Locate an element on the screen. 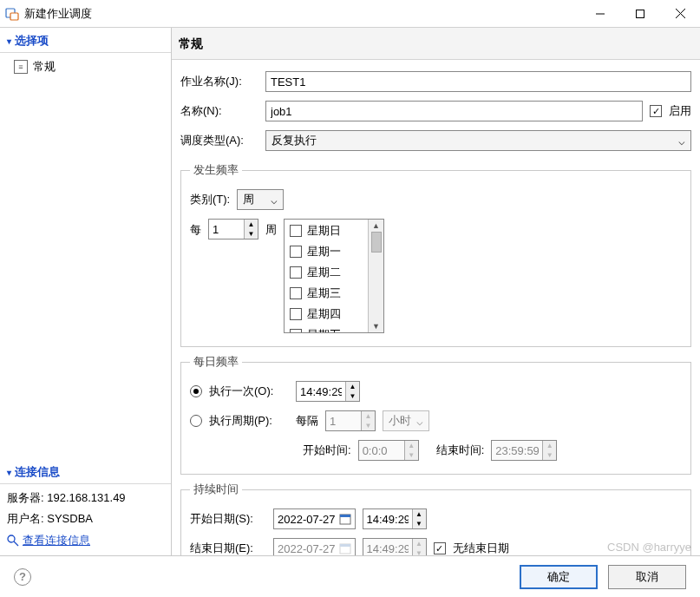  dialog-footer: ? 确定 取消 is located at coordinates (350, 576).